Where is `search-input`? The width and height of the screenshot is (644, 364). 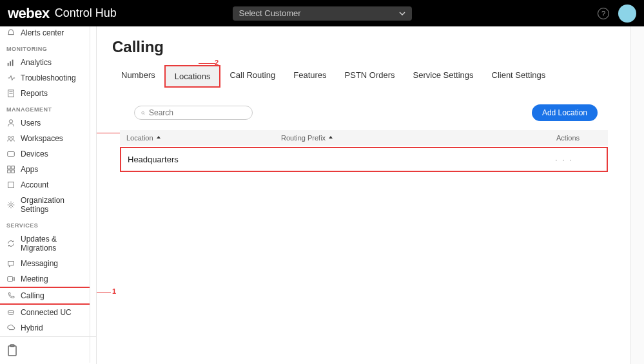
search-input is located at coordinates (197, 113).